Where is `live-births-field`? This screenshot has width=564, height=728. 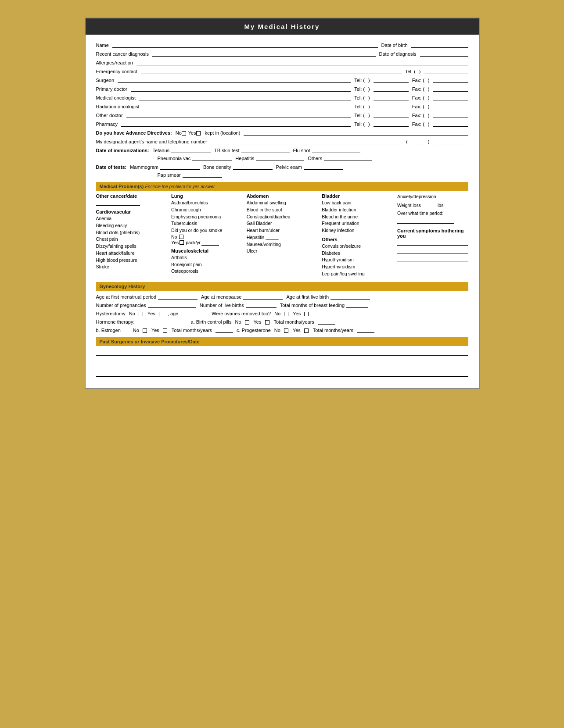 live-births-field is located at coordinates (261, 305).